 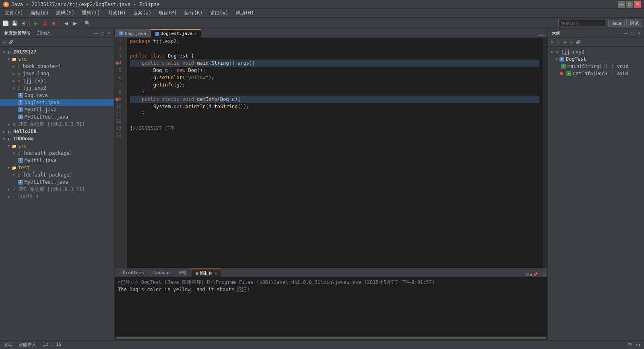 I want to click on tree-book-chapter4: ▶ ◎ book.chapter4, so click(x=57, y=66).